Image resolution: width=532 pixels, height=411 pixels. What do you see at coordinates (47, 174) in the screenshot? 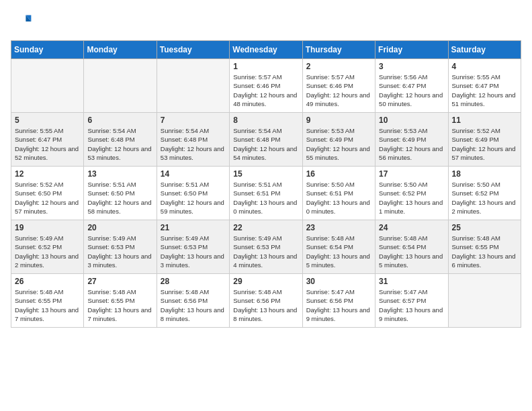
I see `day-number: 12` at bounding box center [47, 174].